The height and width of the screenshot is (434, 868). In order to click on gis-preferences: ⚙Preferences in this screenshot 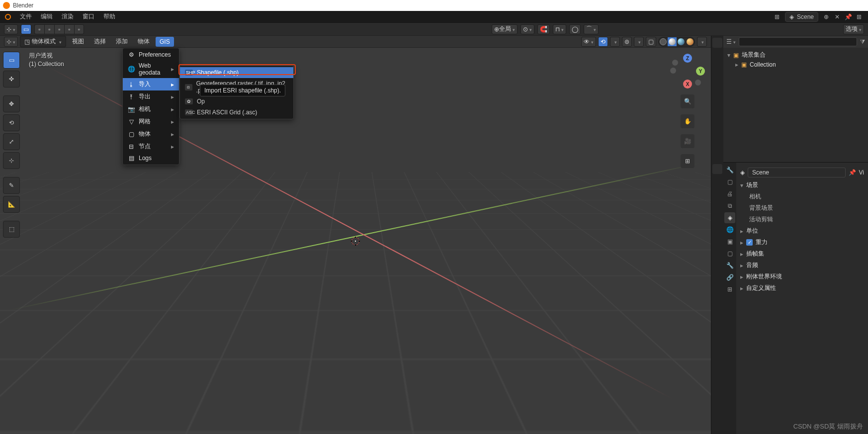, I will do `click(151, 55)`.